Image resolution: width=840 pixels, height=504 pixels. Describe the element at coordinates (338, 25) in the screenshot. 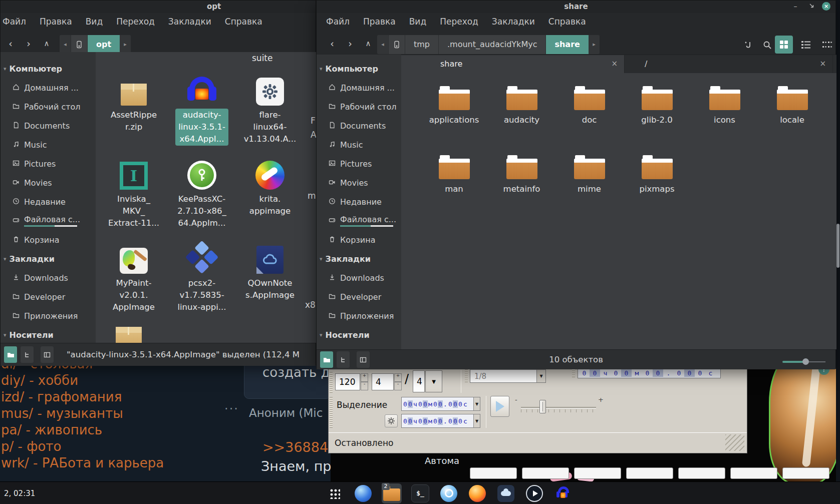

I see `menu-item: Файл` at that location.